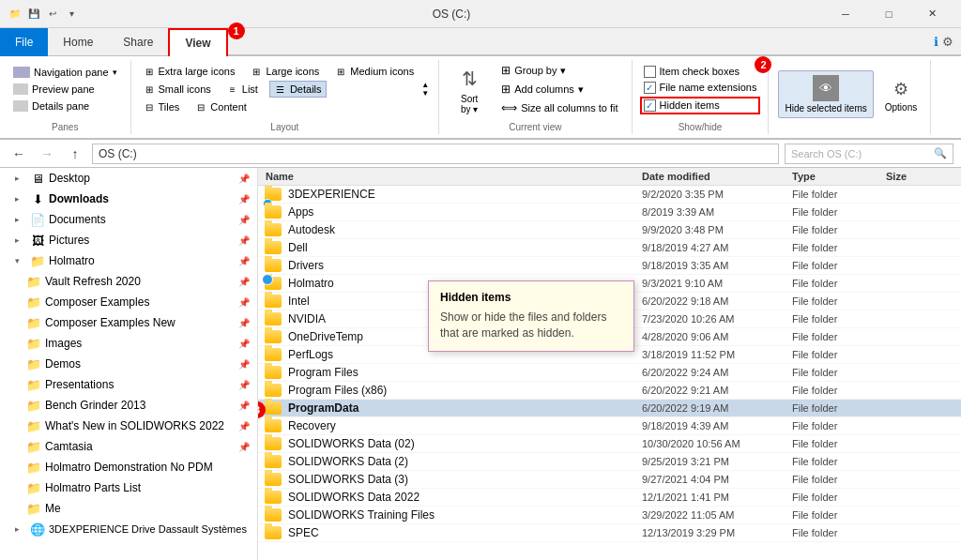 This screenshot has height=560, width=961. I want to click on quick-access-dropdown: ▾, so click(71, 14).